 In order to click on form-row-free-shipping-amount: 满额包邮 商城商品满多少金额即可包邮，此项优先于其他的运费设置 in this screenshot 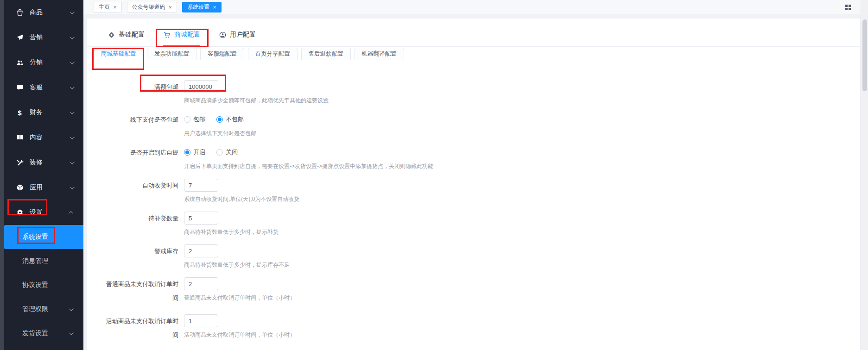, I will do `click(482, 92)`.